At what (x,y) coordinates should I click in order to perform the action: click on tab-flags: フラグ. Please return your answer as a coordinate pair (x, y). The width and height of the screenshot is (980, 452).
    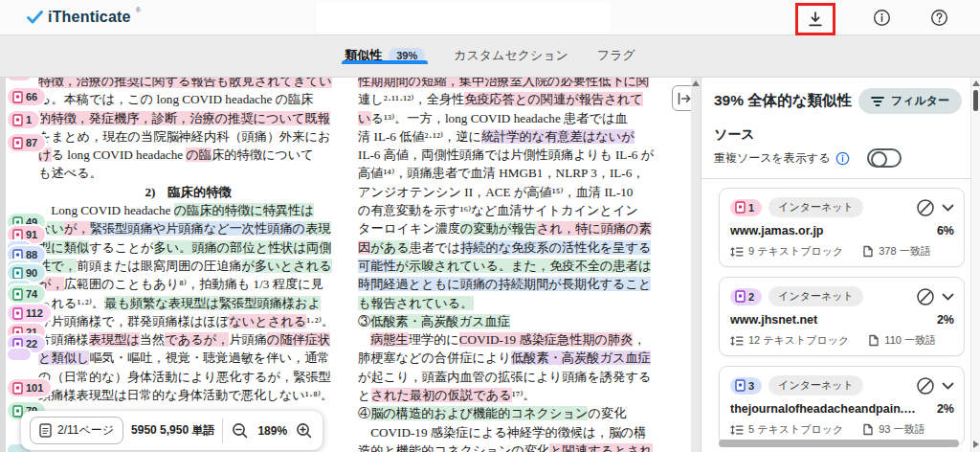
    Looking at the image, I should click on (616, 56).